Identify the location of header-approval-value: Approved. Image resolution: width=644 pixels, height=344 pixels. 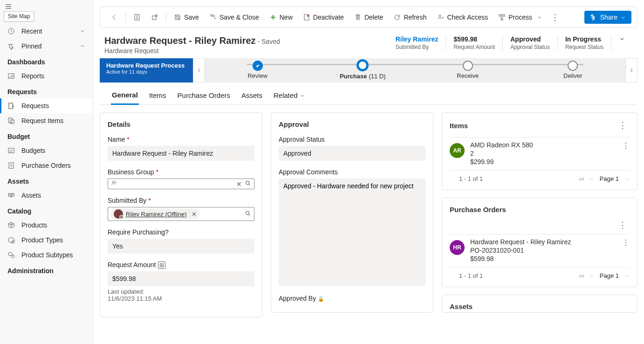
(530, 39).